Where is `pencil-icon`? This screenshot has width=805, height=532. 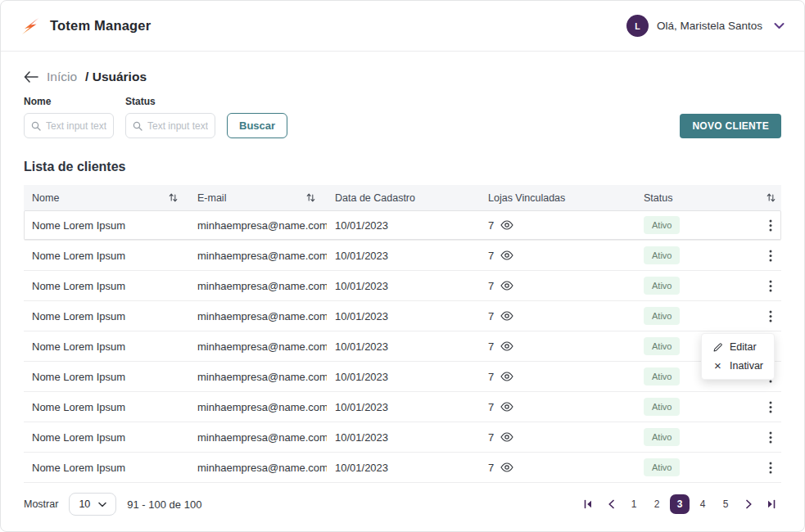
pencil-icon is located at coordinates (717, 347).